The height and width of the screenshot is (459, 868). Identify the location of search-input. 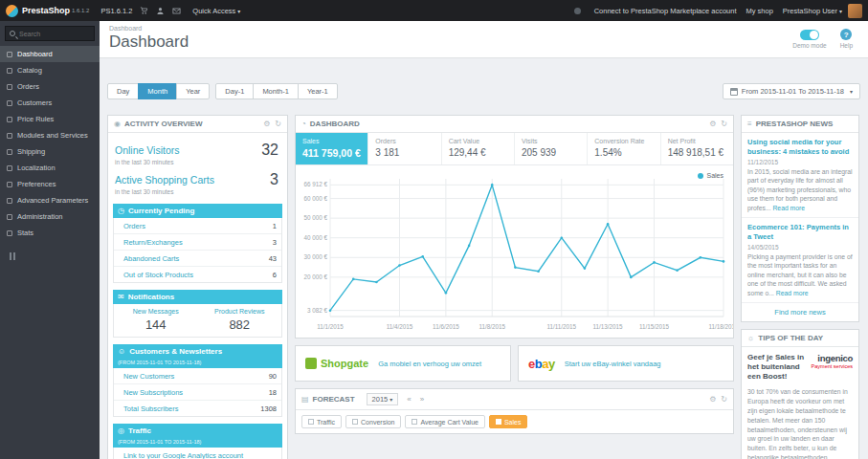
(53, 34).